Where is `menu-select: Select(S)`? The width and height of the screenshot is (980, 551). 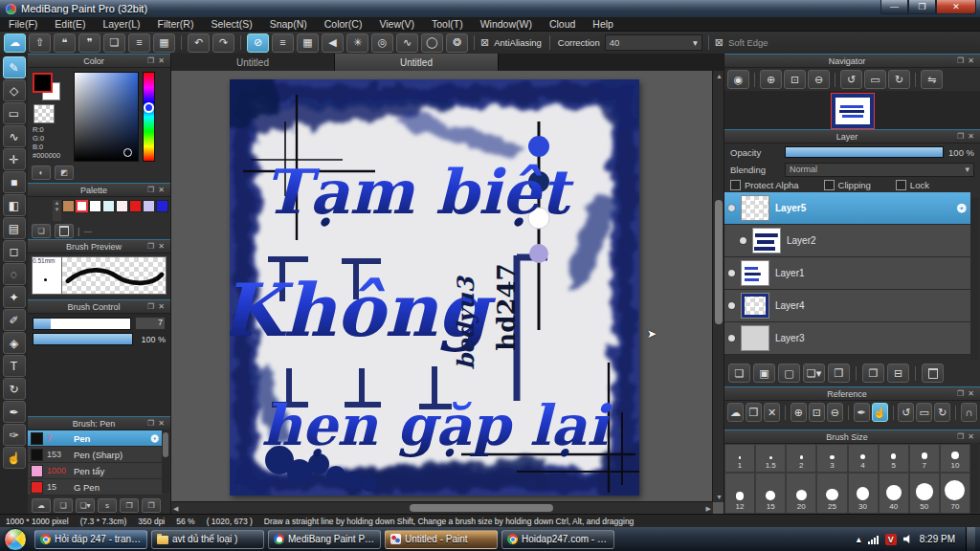 menu-select: Select(S) is located at coordinates (232, 24).